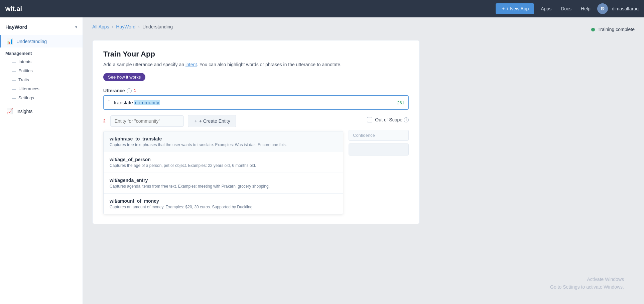 Image resolution: width=644 pixels, height=304 pixels. Describe the element at coordinates (41, 111) in the screenshot. I see `sidebar-item-insights: 📈 Insights` at that location.